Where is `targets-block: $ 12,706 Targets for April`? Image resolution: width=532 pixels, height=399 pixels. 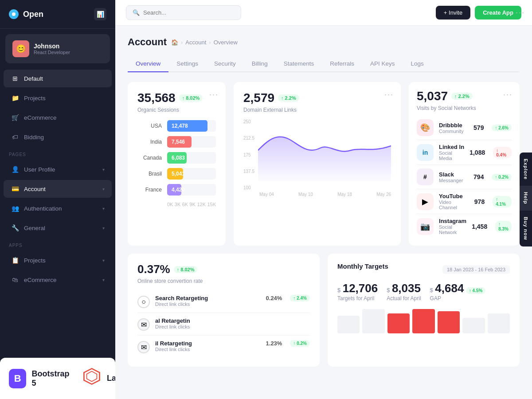 targets-block: $ 12,706 Targets for April is located at coordinates (357, 292).